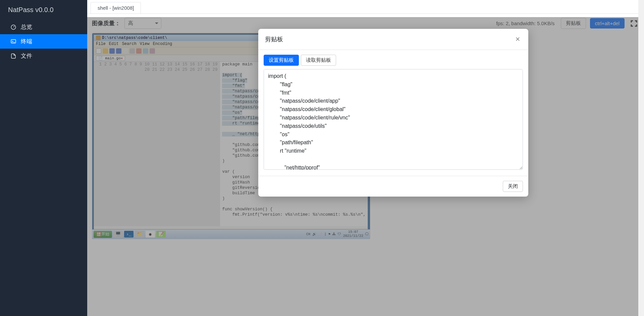  I want to click on app-title: NatPass v0.0.0, so click(44, 10).